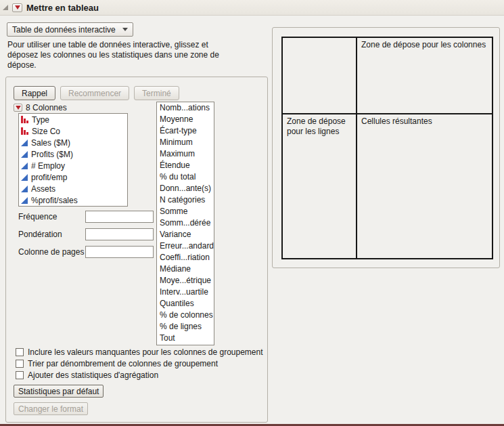 Image resolution: width=504 pixels, height=426 pixels. Describe the element at coordinates (70, 30) in the screenshot. I see `table-mode-select: Table de données interactive` at that location.